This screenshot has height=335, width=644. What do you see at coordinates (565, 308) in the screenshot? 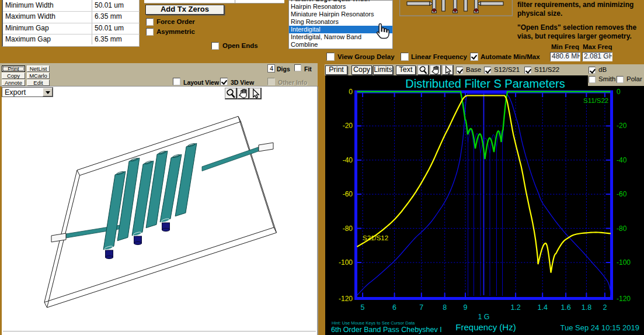
I see `svg-text: 1.6` at bounding box center [565, 308].